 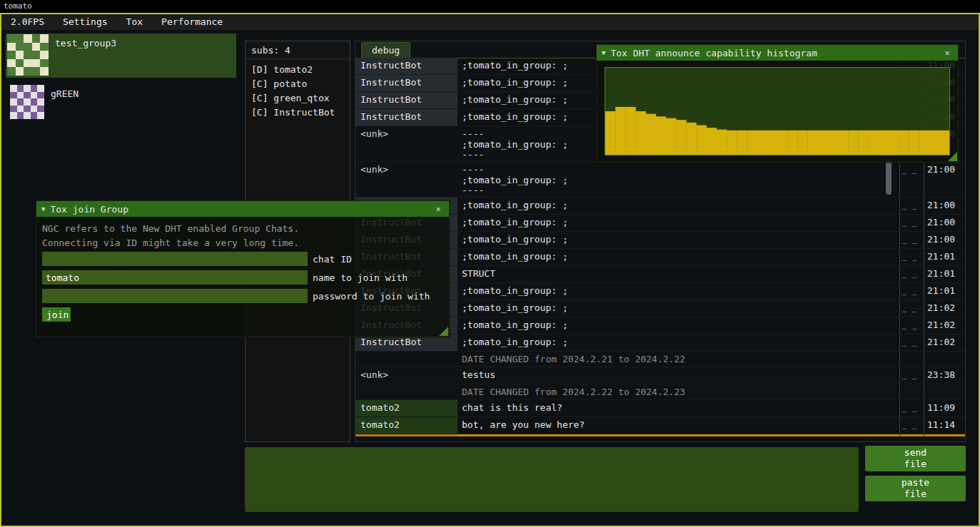 I want to click on window-title: tomato, so click(x=18, y=6).